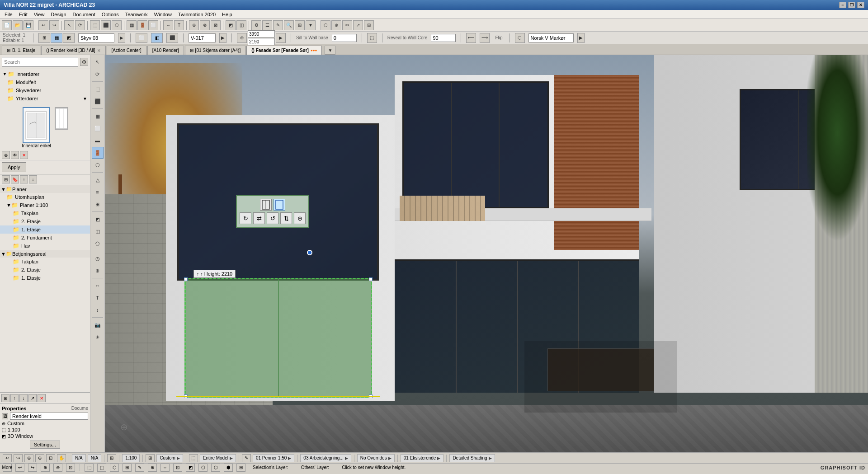 The image size is (868, 474). Describe the element at coordinates (18, 25) in the screenshot. I see `tb-open: 📂` at that location.